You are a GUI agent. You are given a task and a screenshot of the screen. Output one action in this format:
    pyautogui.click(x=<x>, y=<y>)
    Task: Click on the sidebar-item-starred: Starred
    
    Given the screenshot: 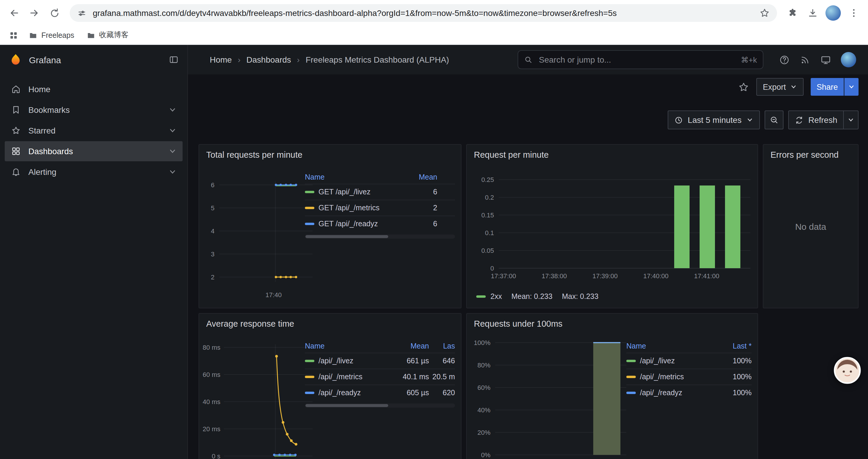 What is the action you would take?
    pyautogui.click(x=94, y=131)
    